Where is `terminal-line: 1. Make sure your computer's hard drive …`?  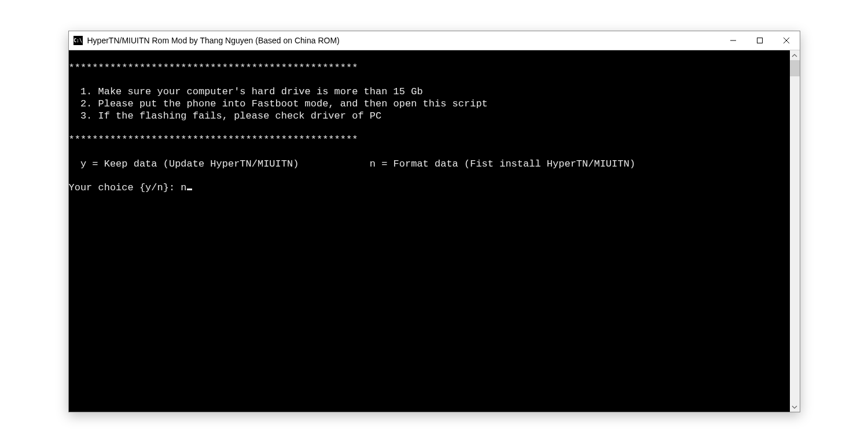 terminal-line: 1. Make sure your computer's hard drive … is located at coordinates (246, 91).